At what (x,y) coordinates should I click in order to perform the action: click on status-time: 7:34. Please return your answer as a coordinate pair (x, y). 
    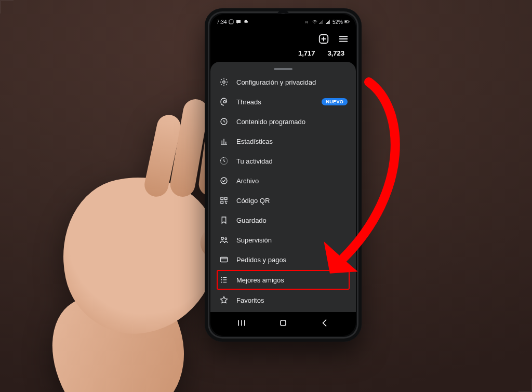
    Looking at the image, I should click on (221, 22).